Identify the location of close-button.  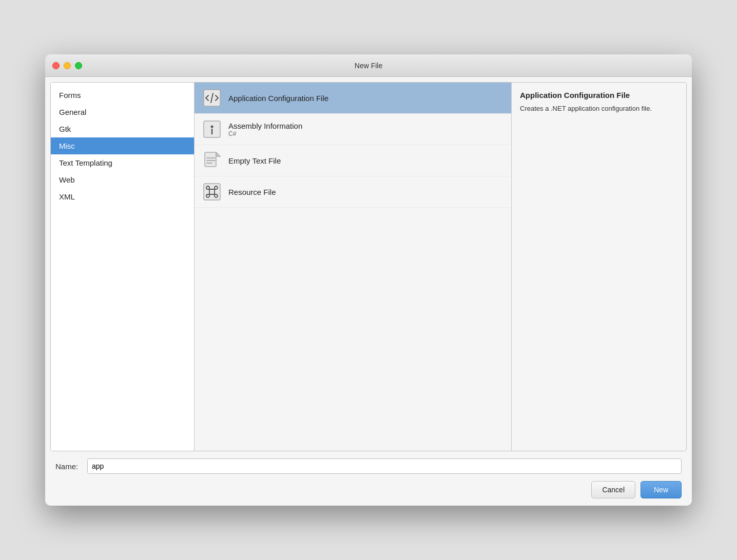
(56, 66).